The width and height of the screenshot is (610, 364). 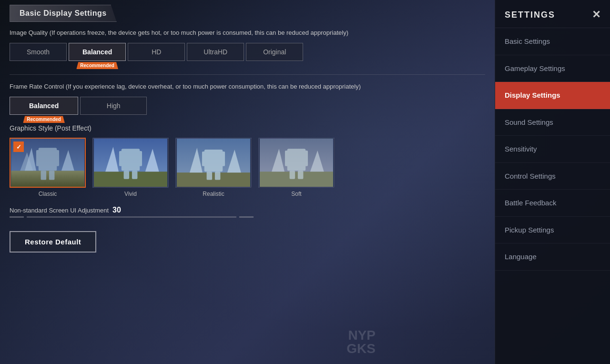 What do you see at coordinates (553, 69) in the screenshot?
I see `sidebar-item-gameplay-settings: Gameplay Settings` at bounding box center [553, 69].